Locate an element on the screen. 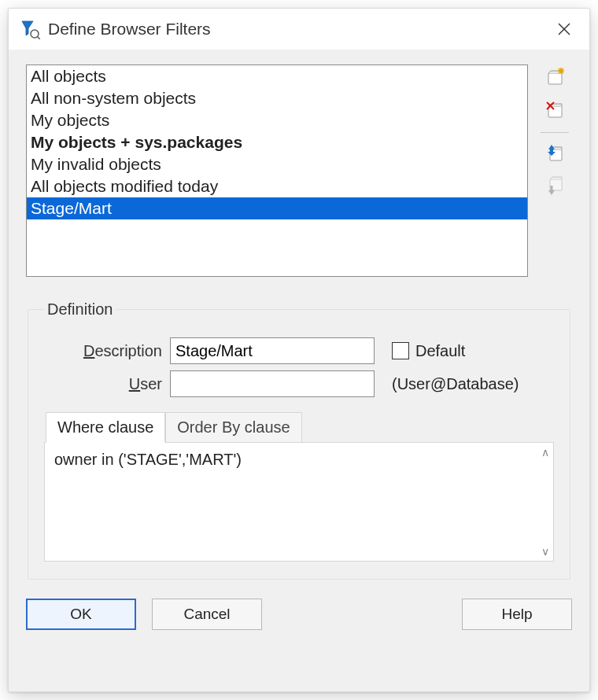 The height and width of the screenshot is (700, 598). ok-button: OK is located at coordinates (81, 614).